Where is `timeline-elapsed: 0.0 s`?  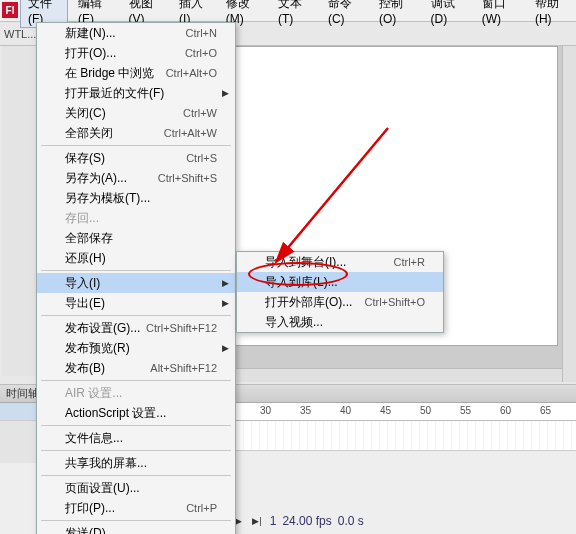 timeline-elapsed: 0.0 s is located at coordinates (351, 521).